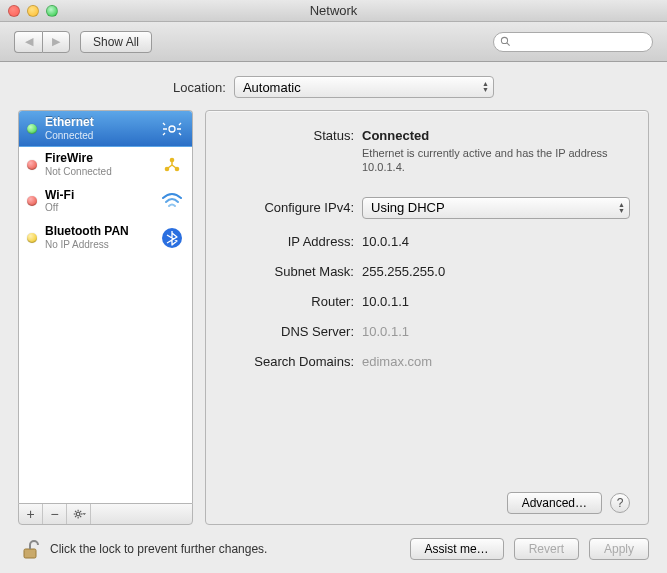 The image size is (667, 573). I want to click on sidebar-footer: + −, so click(106, 514).